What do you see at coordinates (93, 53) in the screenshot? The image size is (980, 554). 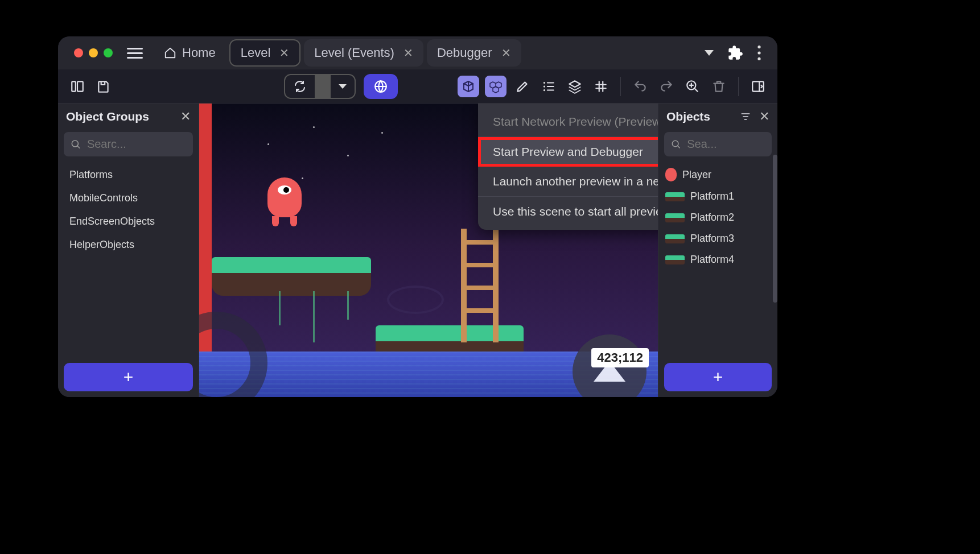 I see `minimize-window-button` at bounding box center [93, 53].